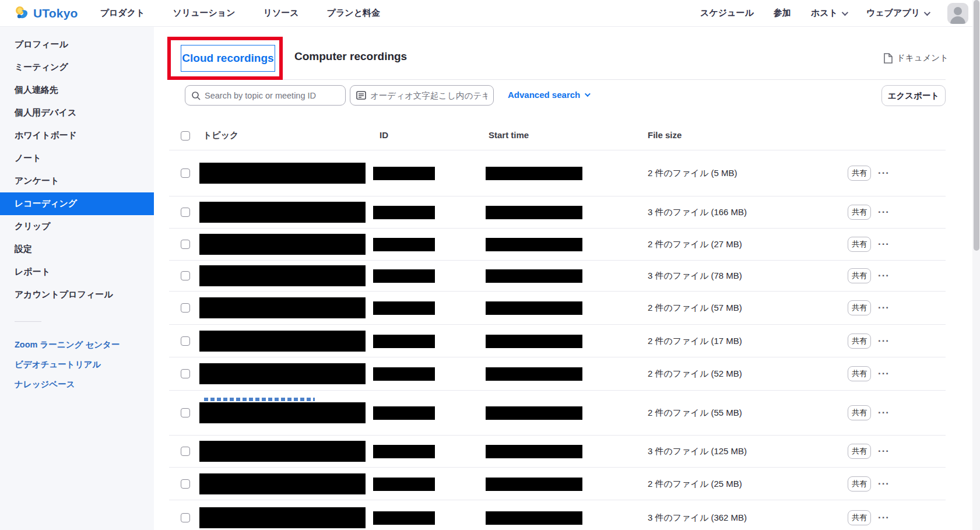  Describe the element at coordinates (240, 13) in the screenshot. I see `topnav-left: プロダクトソリューションリソースプランと料金` at that location.